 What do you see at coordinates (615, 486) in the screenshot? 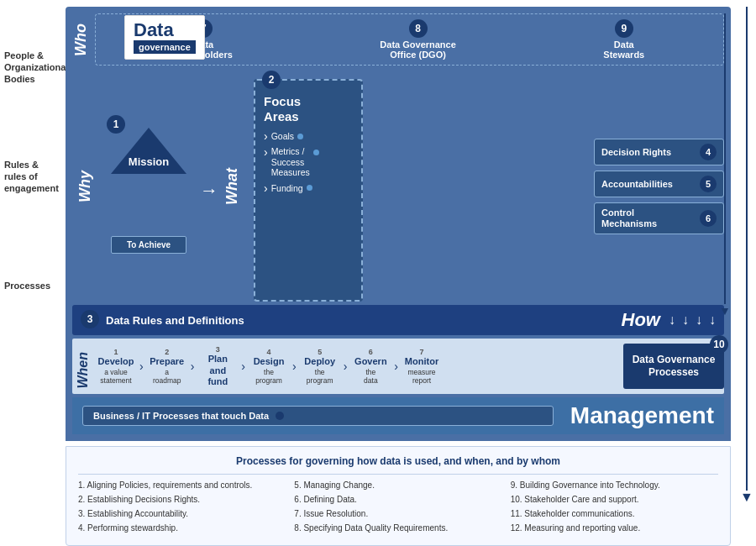
I see `bottom-item-9: 9. Building Governance into Technology.` at bounding box center [615, 486].